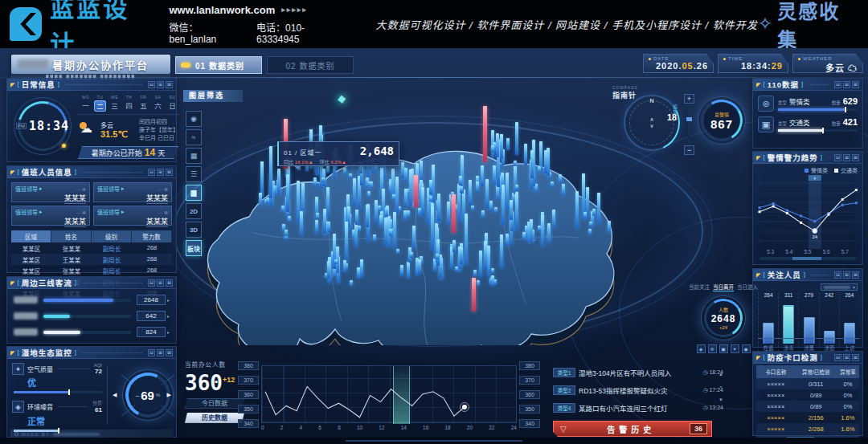 The width and height of the screenshot is (868, 444). I want to click on compass-dial: N ∧∨, so click(652, 123).